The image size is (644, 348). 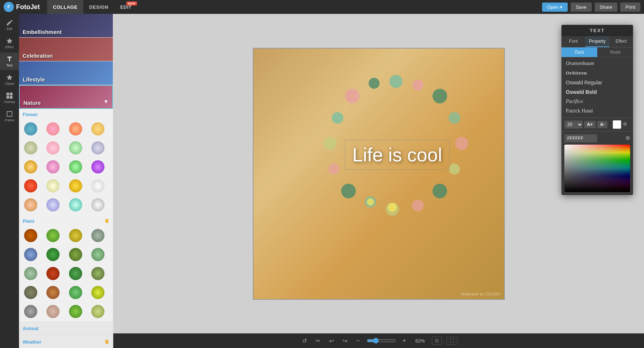 What do you see at coordinates (99, 7) in the screenshot?
I see `nav-design: DESIGN` at bounding box center [99, 7].